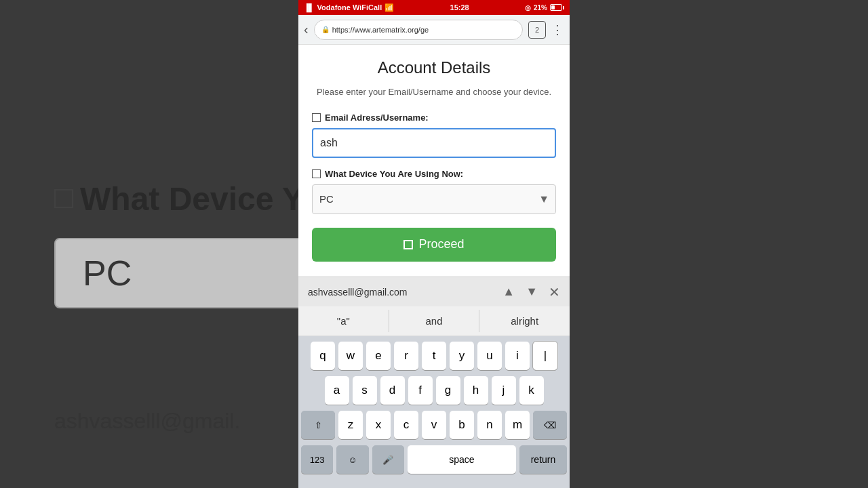 This screenshot has width=868, height=488. I want to click on status-time: 15:28, so click(460, 7).